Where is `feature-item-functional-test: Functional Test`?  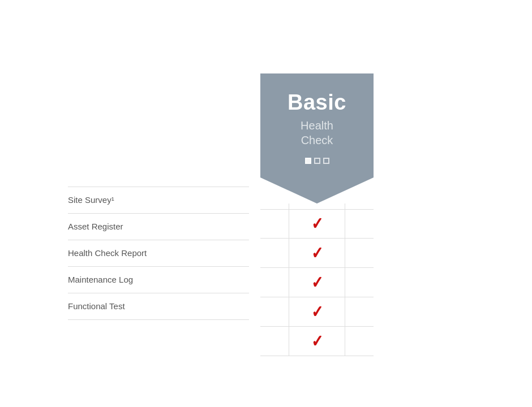 feature-item-functional-test: Functional Test is located at coordinates (158, 306).